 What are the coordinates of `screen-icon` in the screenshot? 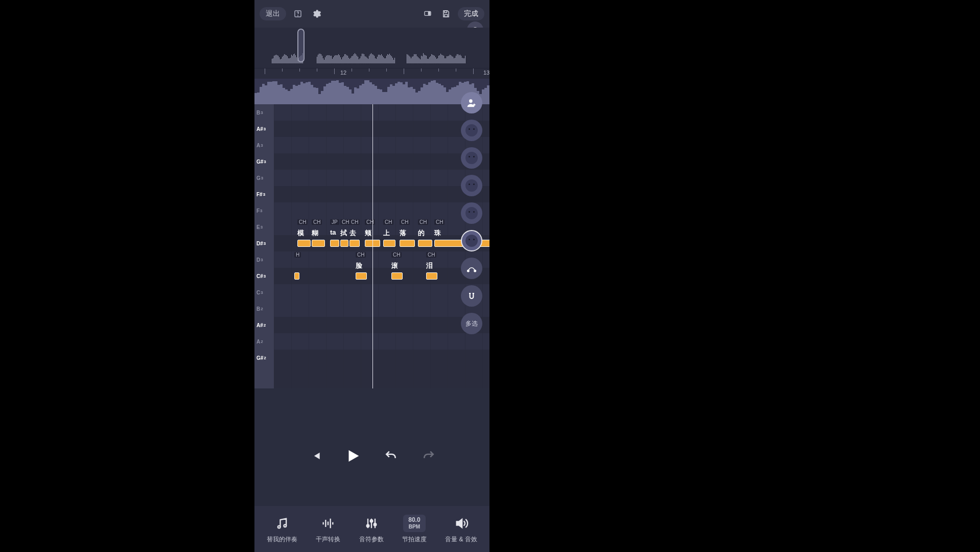 It's located at (428, 14).